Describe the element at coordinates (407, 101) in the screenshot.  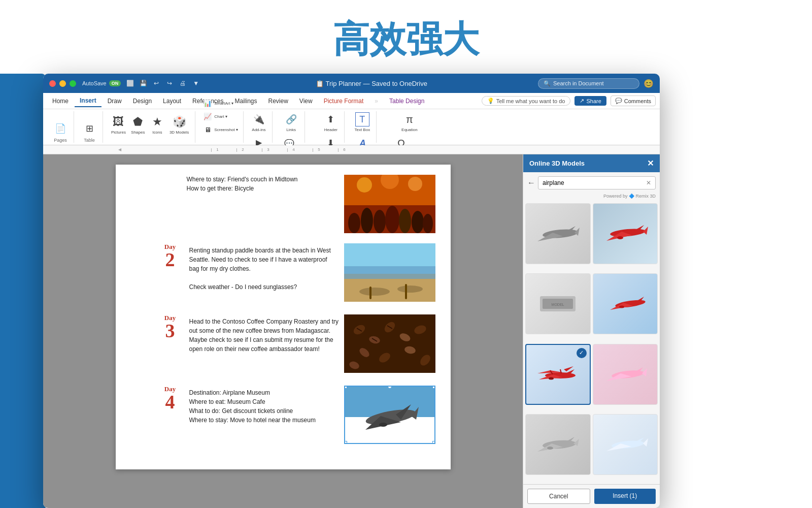
I see `tab-table-design: Table Design` at that location.